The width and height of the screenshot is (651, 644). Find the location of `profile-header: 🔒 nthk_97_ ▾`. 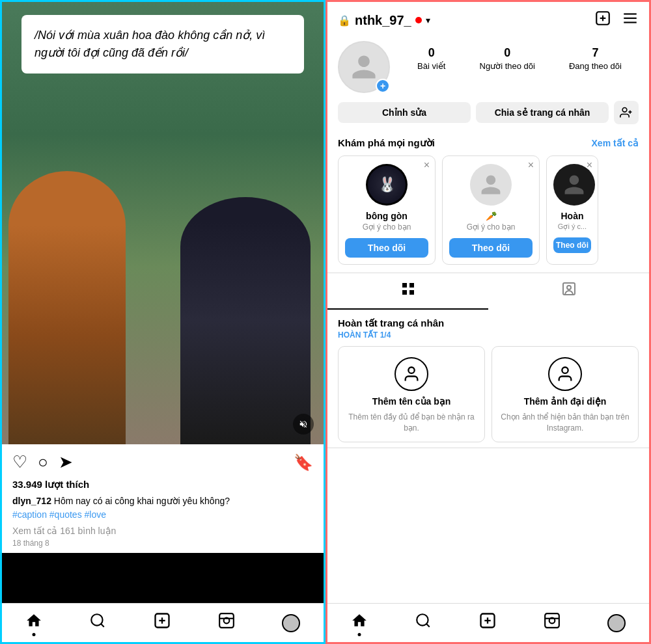

profile-header: 🔒 nthk_97_ ▾ is located at coordinates (488, 19).